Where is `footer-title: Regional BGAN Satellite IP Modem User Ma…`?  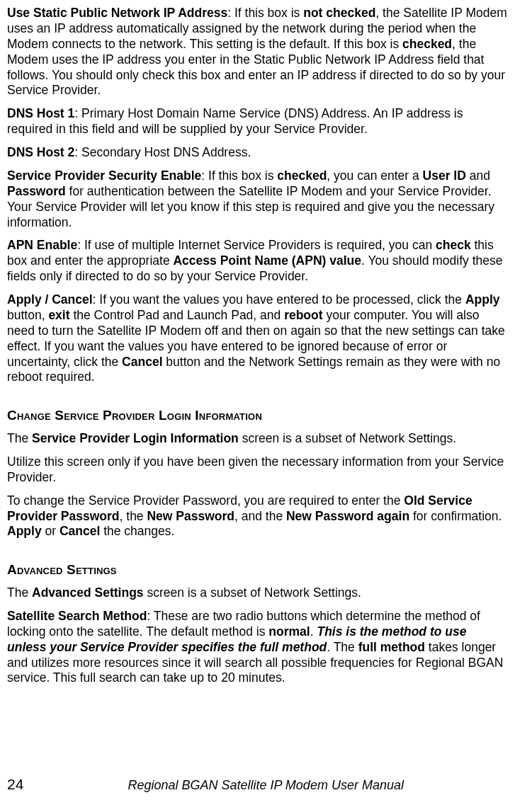 footer-title: Regional BGAN Satellite IP Modem User Ma… is located at coordinates (266, 786).